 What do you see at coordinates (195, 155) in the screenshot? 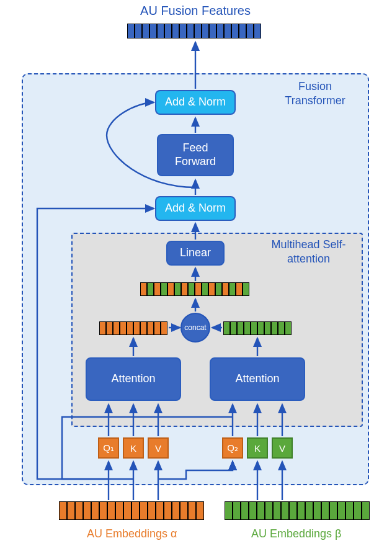
I see `feed-forward: Feed Forward` at bounding box center [195, 155].